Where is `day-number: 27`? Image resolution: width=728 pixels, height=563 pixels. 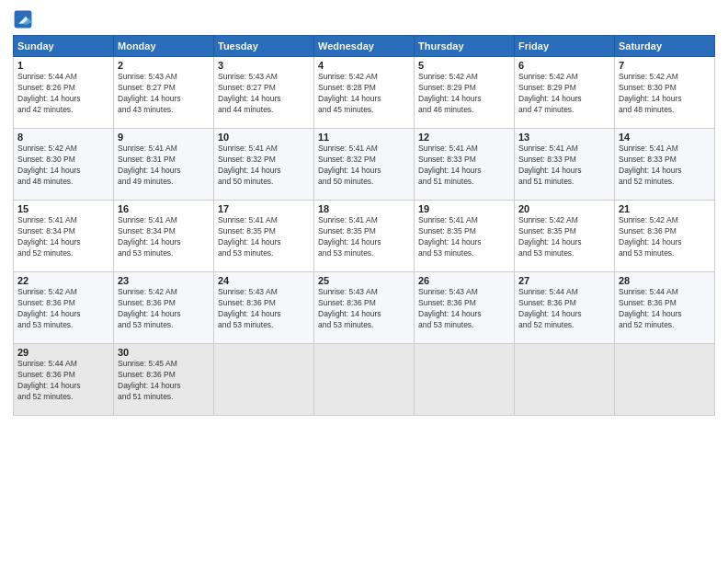
day-number: 27 is located at coordinates (564, 281).